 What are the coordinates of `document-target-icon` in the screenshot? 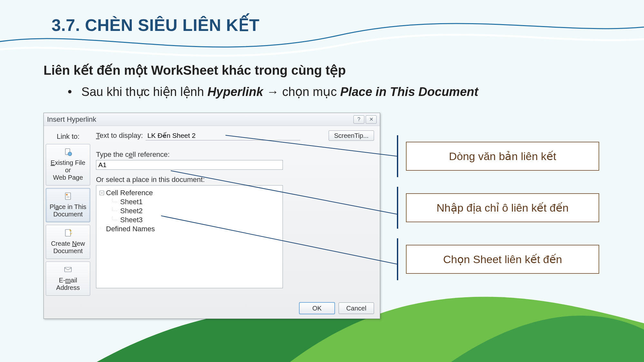 It's located at (68, 196).